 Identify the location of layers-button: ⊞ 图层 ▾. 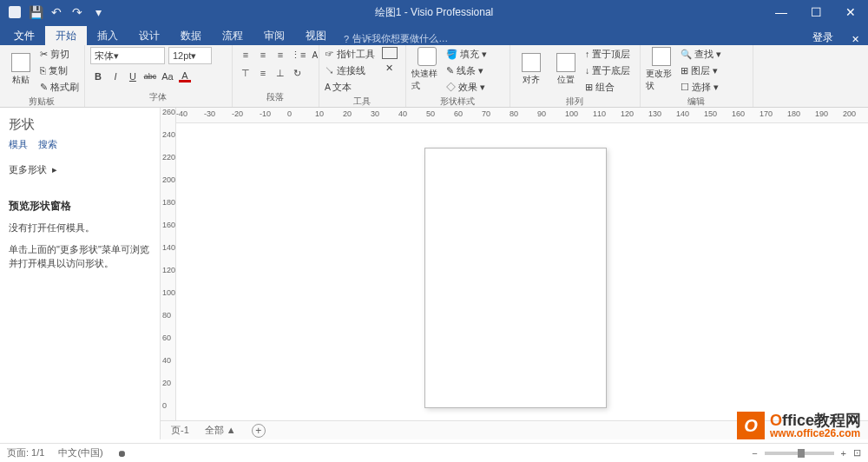
(701, 71).